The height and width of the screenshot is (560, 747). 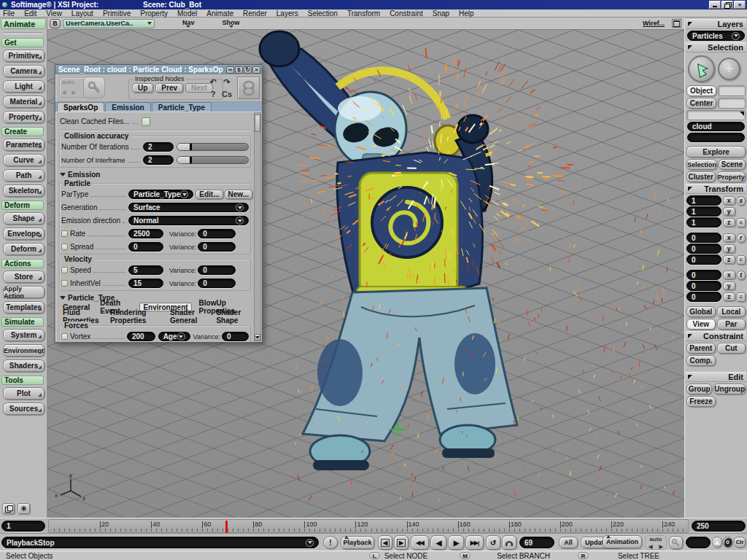 What do you see at coordinates (702, 165) in the screenshot?
I see `selection-button: Selection` at bounding box center [702, 165].